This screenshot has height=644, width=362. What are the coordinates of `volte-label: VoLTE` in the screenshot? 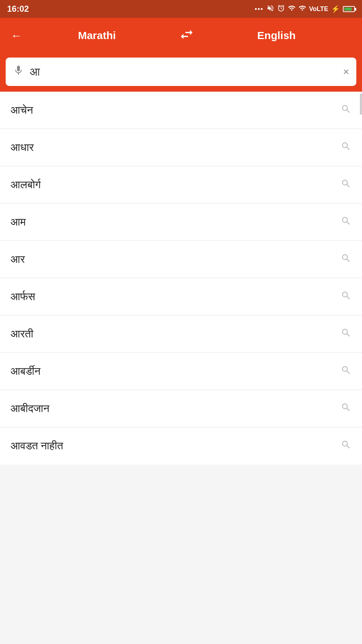 It's located at (319, 9).